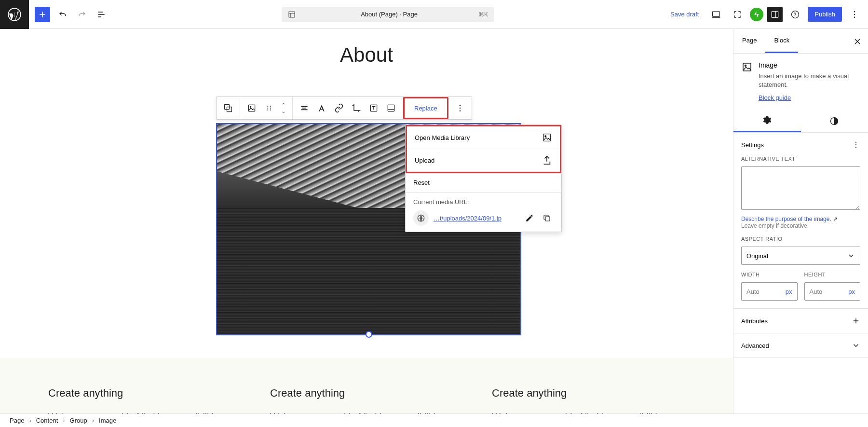 The height and width of the screenshot is (427, 868). Describe the element at coordinates (47, 421) in the screenshot. I see `breadcrumb-item: Content` at that location.